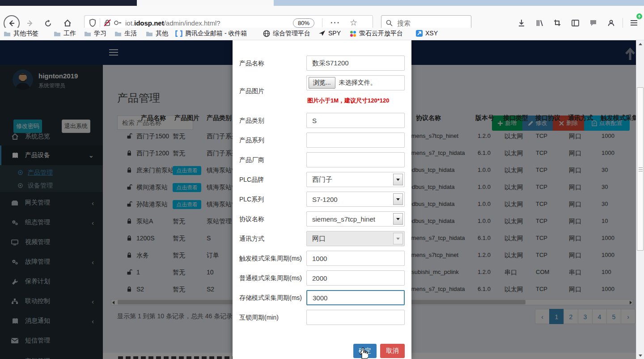 The width and height of the screenshot is (644, 359). What do you see at coordinates (100, 34) in the screenshot?
I see `bookmark-label: 学习` at bounding box center [100, 34].